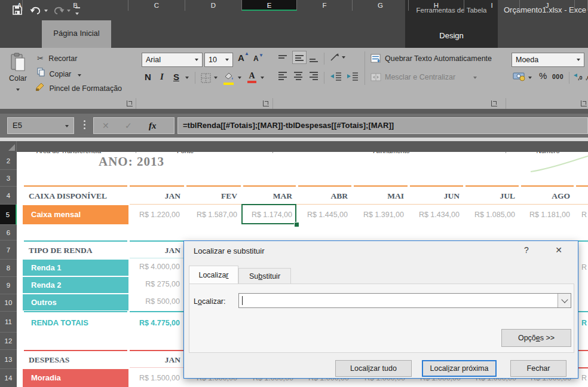 Image resolution: width=588 pixels, height=387 pixels. Describe the element at coordinates (241, 57) in the screenshot. I see `increase-font-size-button: A▲` at that location.